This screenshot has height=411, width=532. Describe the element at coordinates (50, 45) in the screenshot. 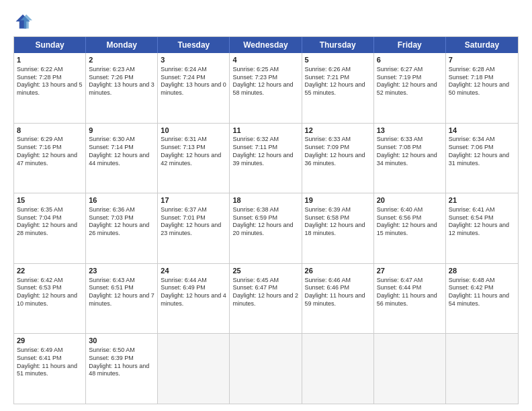

I see `weekday-header: Sunday` at that location.